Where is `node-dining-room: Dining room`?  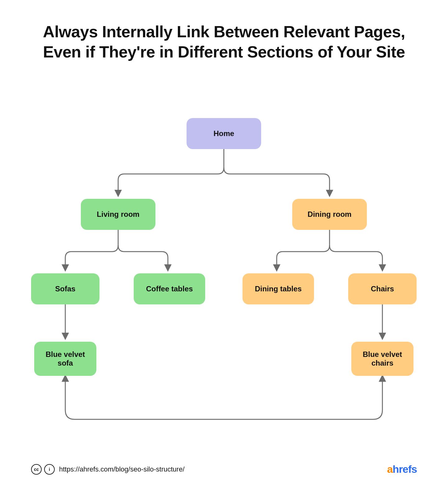 node-dining-room: Dining room is located at coordinates (330, 214).